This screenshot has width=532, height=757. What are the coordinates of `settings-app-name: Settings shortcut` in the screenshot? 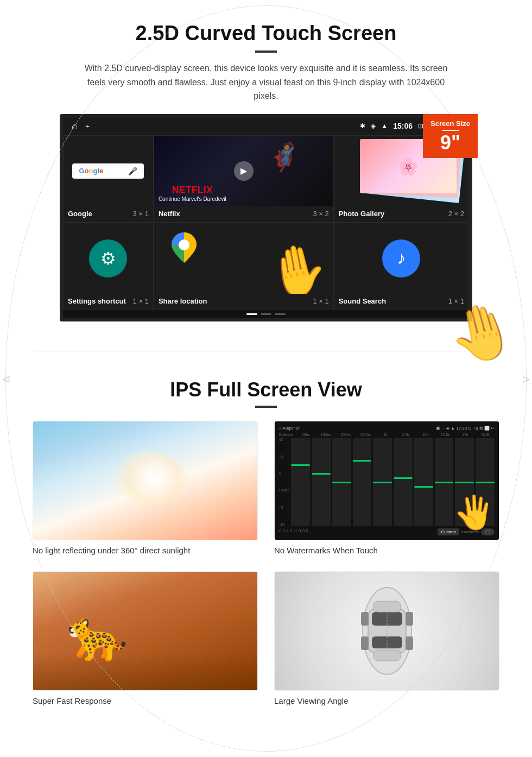 It's located at (97, 301).